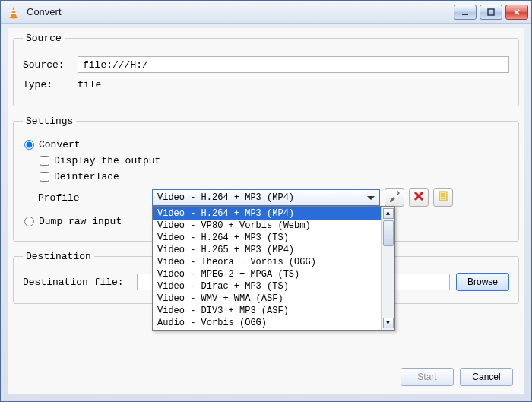 The height and width of the screenshot is (402, 532). I want to click on vlc-cone-icon, so click(14, 12).